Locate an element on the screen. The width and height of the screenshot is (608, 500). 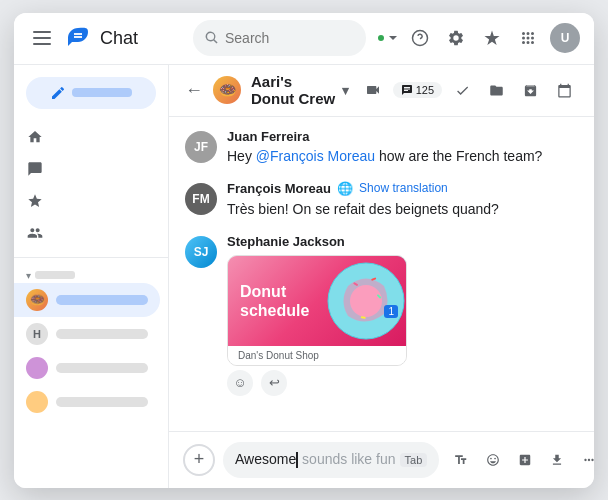
help-icon is located at coordinates (420, 38).